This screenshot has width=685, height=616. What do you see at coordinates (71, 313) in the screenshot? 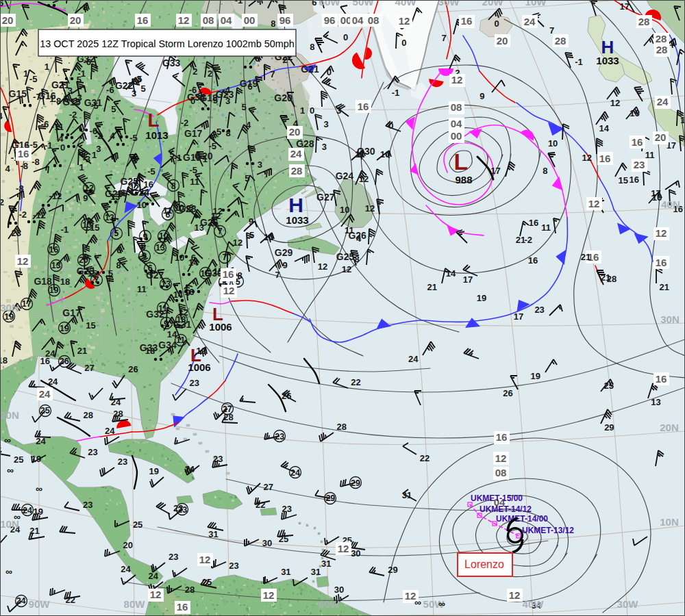
I see `svg-text: G17` at bounding box center [71, 313].